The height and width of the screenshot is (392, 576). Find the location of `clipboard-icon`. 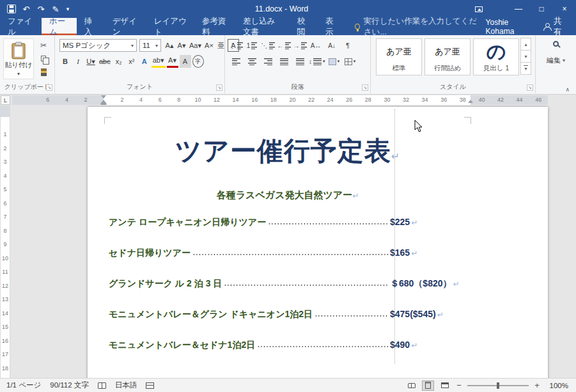

clipboard-icon is located at coordinates (19, 51).